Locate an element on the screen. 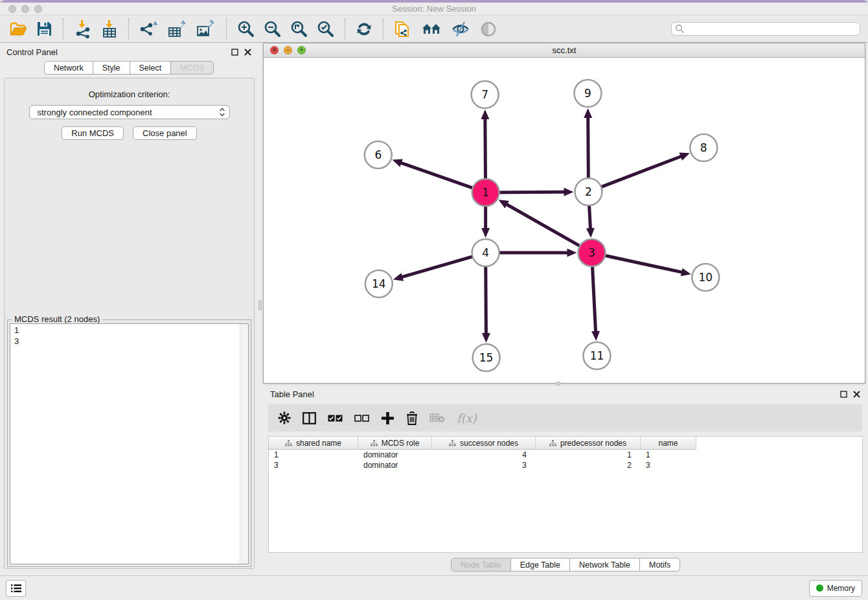  houses-button is located at coordinates (431, 29).